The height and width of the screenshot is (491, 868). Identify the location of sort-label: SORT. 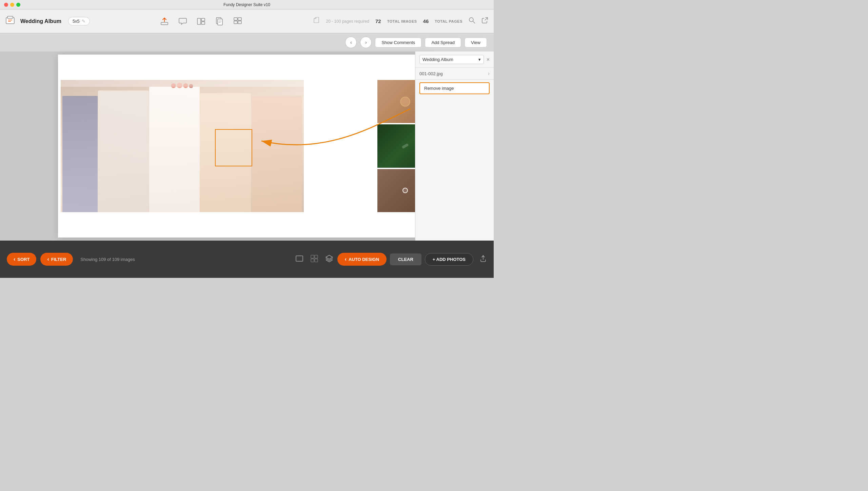
(23, 260).